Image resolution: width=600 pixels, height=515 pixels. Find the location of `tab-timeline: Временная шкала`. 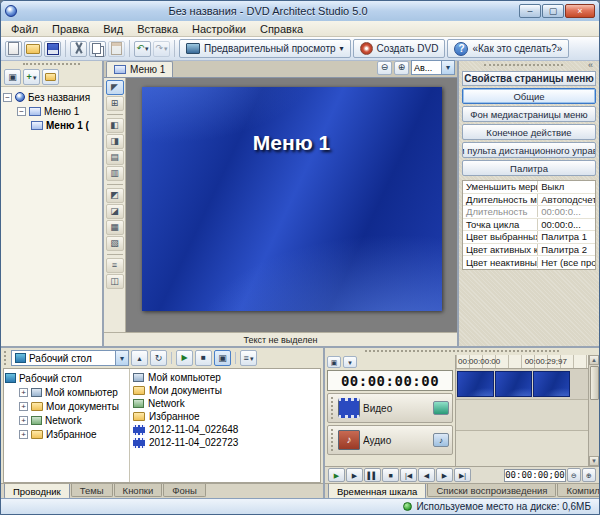

tab-timeline: Временная шкала is located at coordinates (377, 492).